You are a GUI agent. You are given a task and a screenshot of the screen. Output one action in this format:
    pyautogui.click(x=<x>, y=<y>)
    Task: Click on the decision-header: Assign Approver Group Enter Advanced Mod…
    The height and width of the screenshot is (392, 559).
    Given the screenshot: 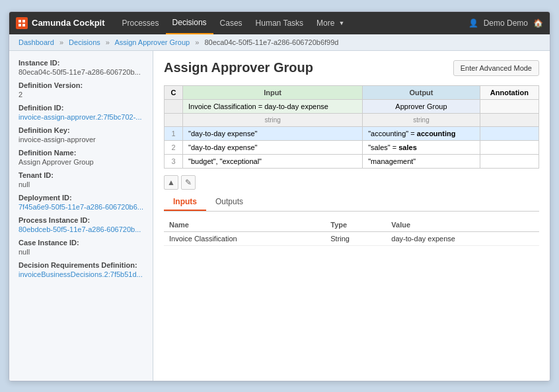 What is the action you would take?
    pyautogui.click(x=352, y=68)
    